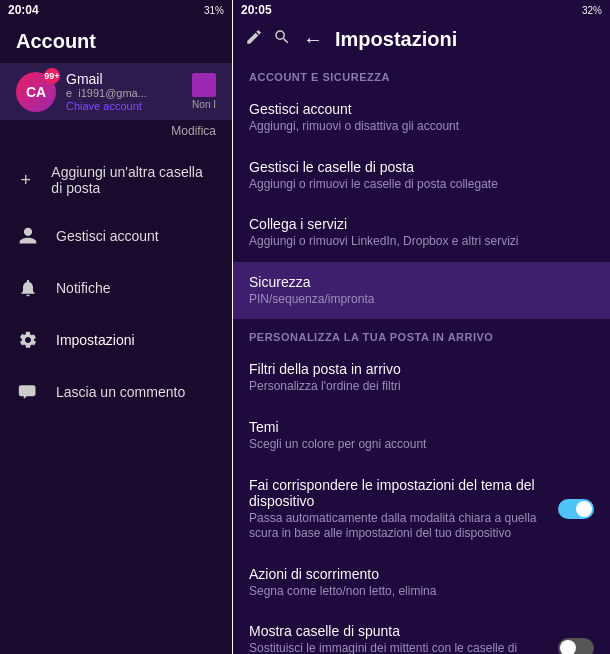  Describe the element at coordinates (313, 40) in the screenshot. I see `back-button: ←` at that location.